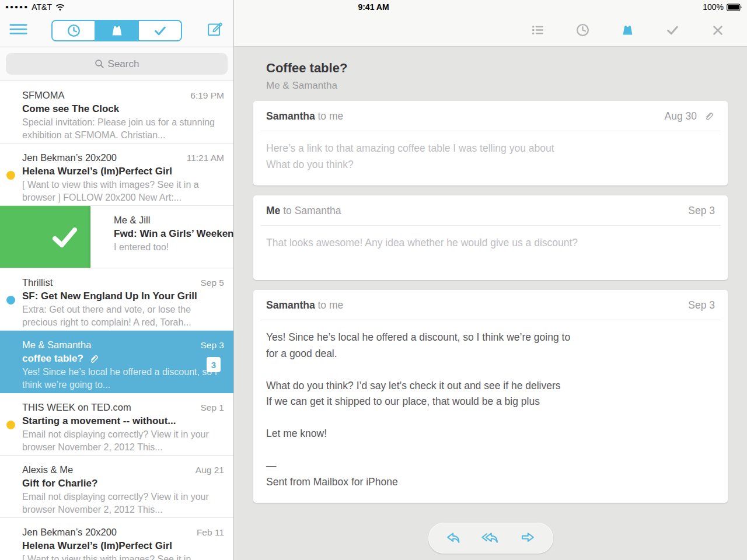  I want to click on delete-button, so click(718, 30).